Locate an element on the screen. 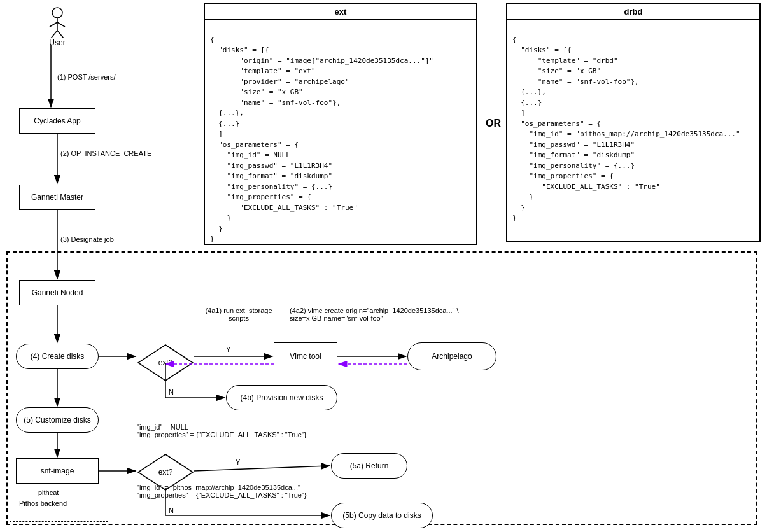 Image resolution: width=767 pixels, height=532 pixels. archipelago-label: Archipelago is located at coordinates (452, 356).